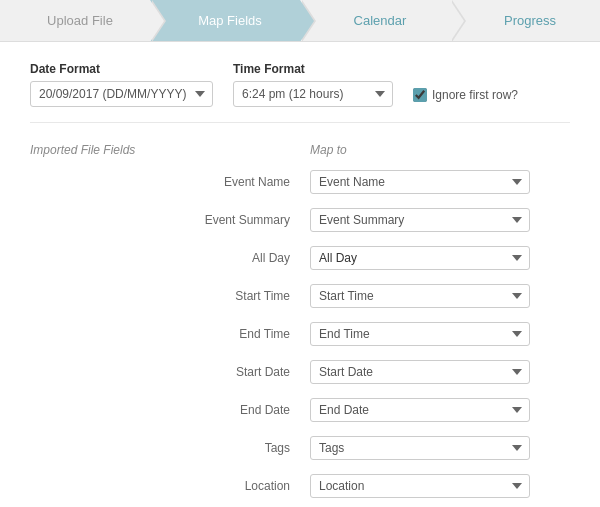  I want to click on field-row-end-time: End Time, so click(170, 334).